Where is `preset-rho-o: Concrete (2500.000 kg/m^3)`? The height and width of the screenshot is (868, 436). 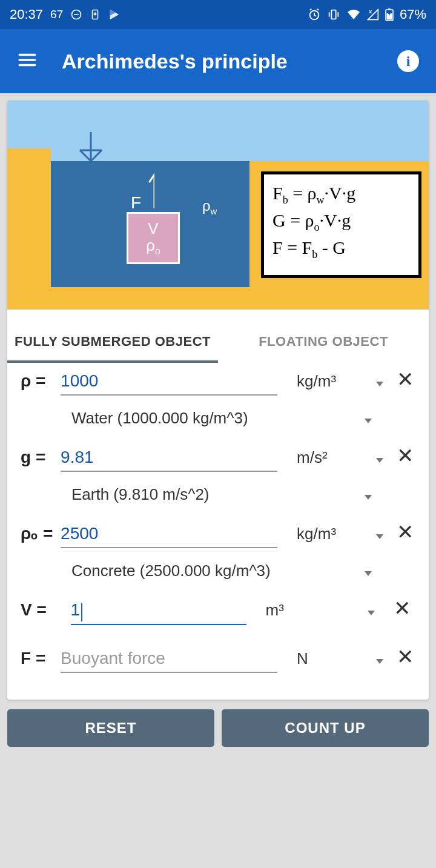 preset-rho-o: Concrete (2500.000 kg/m^3) is located at coordinates (211, 572).